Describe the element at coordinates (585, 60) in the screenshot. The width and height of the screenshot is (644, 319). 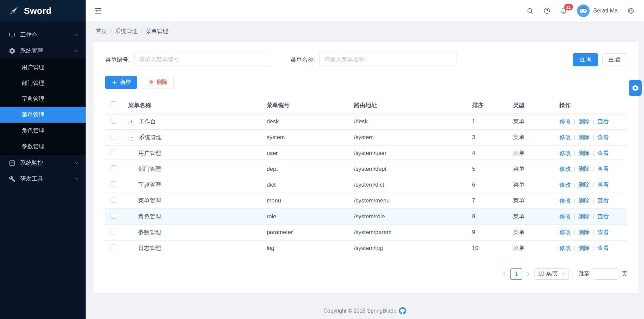
I see `search-button: 查 询` at that location.